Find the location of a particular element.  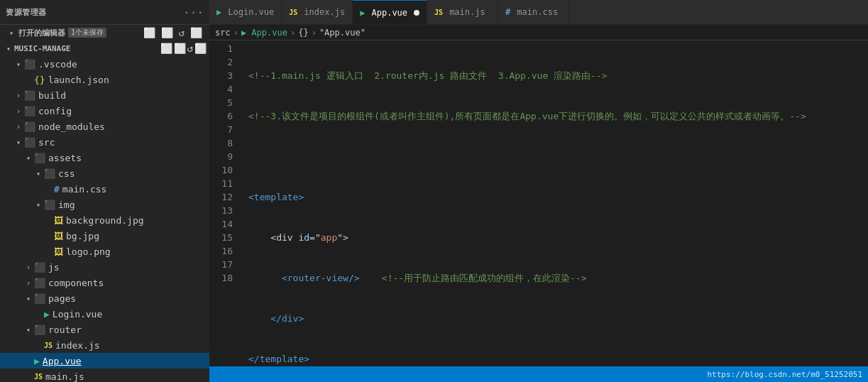

node-modules-icon: ⬛ is located at coordinates (30, 126).